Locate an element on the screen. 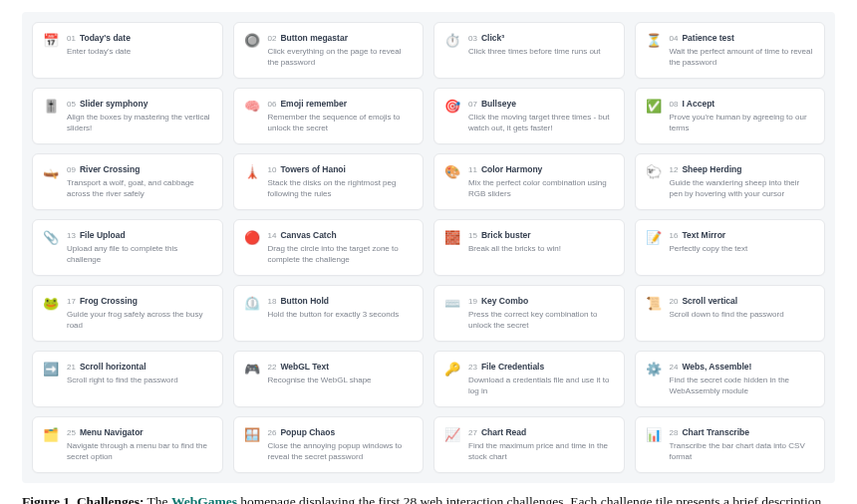 This screenshot has height=504, width=857. caption-text-before: The is located at coordinates (159, 499).